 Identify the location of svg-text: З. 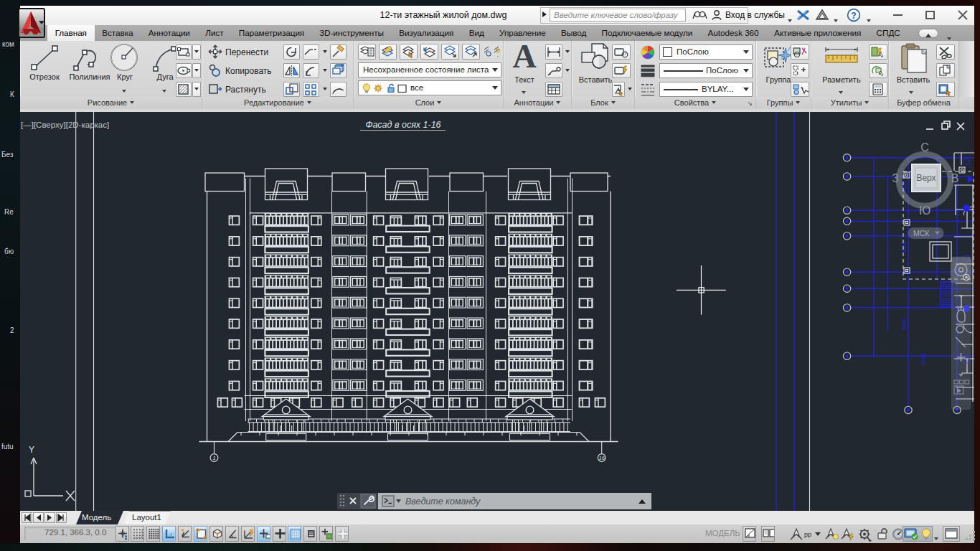
(895, 178).